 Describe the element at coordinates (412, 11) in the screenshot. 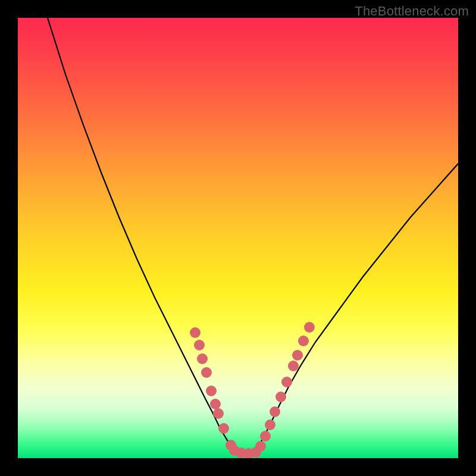

I see `watermark-text: TheBottleneck.com` at that location.